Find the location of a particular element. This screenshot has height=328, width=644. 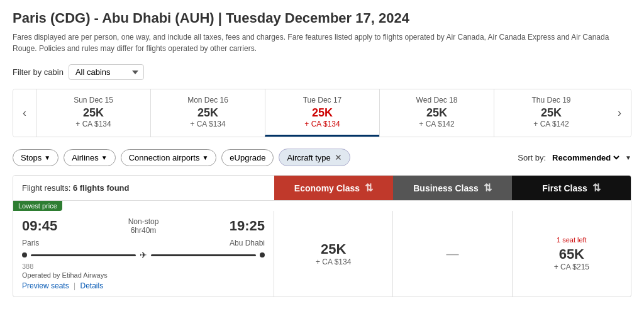

page-subtitle: Fares displayed are per person, one way,… is located at coordinates (322, 43).